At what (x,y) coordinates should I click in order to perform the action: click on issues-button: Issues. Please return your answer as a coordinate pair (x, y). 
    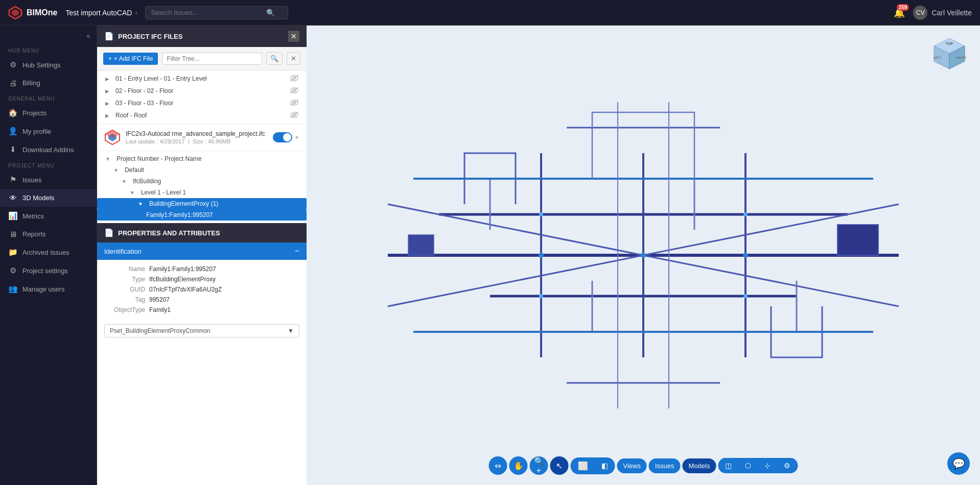
    Looking at the image, I should click on (665, 466).